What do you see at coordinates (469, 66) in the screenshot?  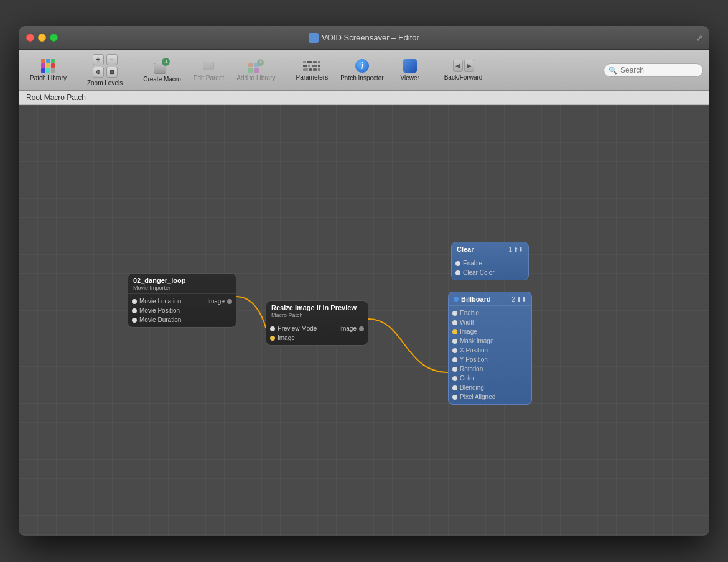 I see `forward-arrow-icon: ▶` at bounding box center [469, 66].